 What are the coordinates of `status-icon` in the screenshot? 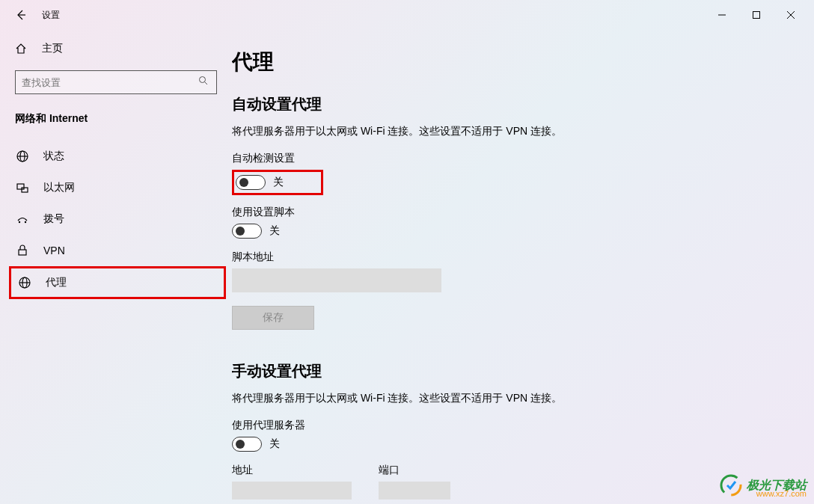 It's located at (22, 156).